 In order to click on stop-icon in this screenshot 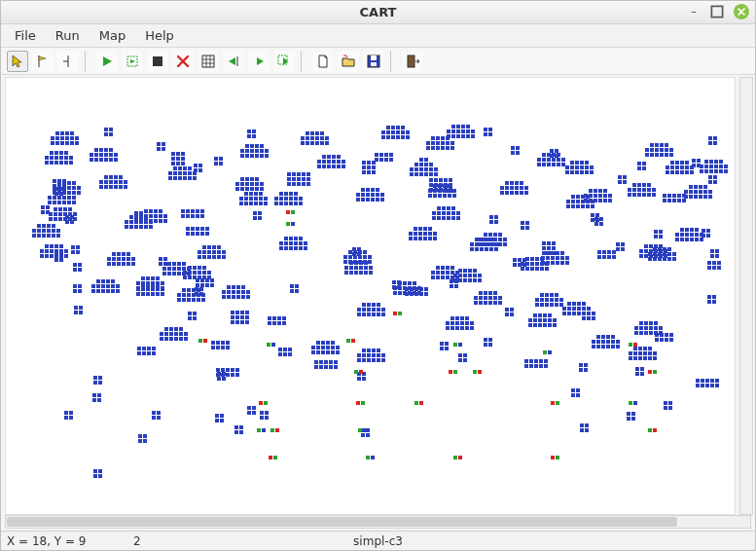, I will do `click(158, 61)`.